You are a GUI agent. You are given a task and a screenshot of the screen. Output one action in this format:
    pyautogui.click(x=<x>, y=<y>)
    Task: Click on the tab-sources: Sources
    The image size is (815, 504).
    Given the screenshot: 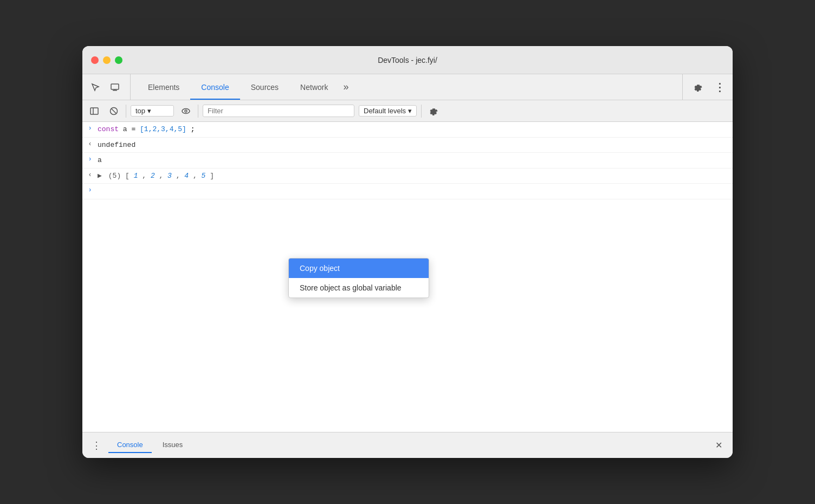 What is the action you would take?
    pyautogui.click(x=264, y=87)
    